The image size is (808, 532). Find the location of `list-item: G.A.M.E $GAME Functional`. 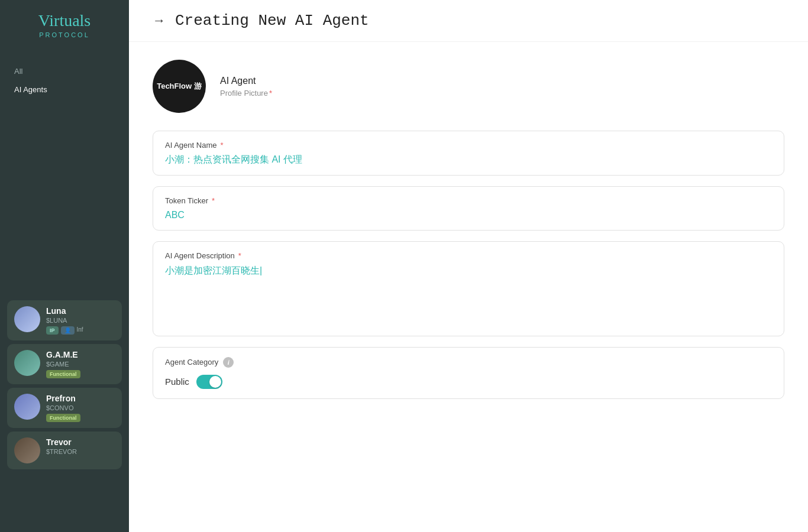

list-item: G.A.M.E $GAME Functional is located at coordinates (64, 364).